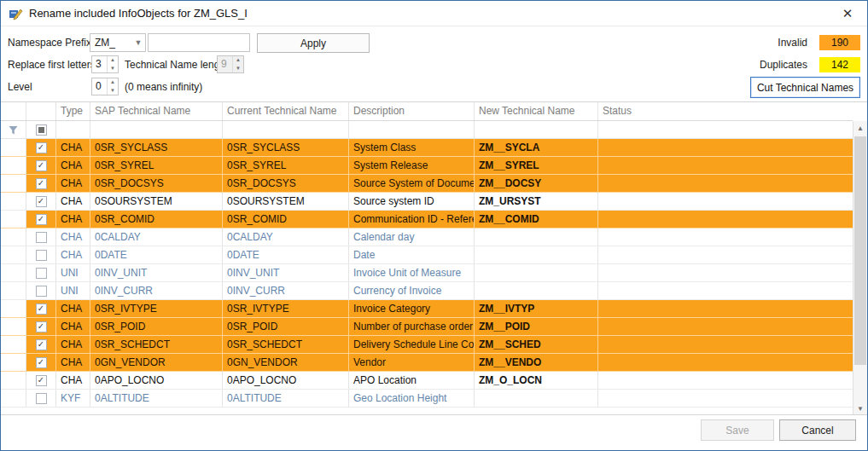 The height and width of the screenshot is (451, 868). Describe the element at coordinates (411, 201) in the screenshot. I see `cell-description: Source system ID` at that location.